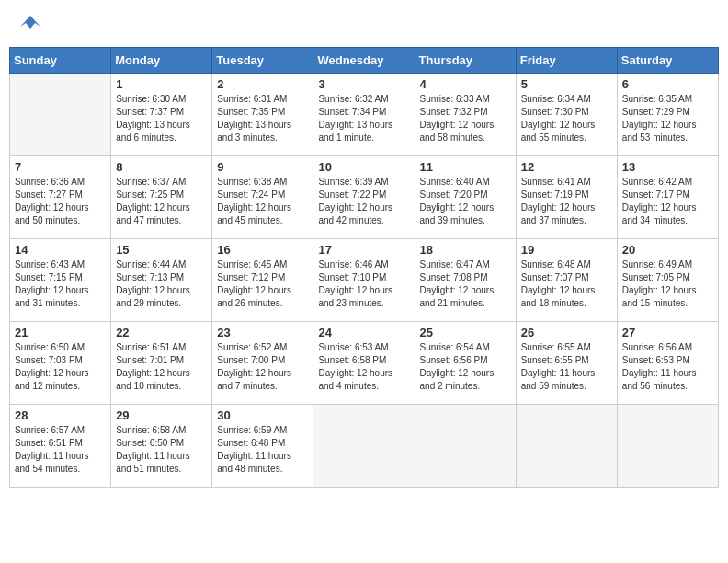 This screenshot has height=563, width=728. What do you see at coordinates (667, 367) in the screenshot?
I see `cell-info: Sunrise: 6:56 AMSunset: 6:53 PMDaylight:…` at bounding box center [667, 367].